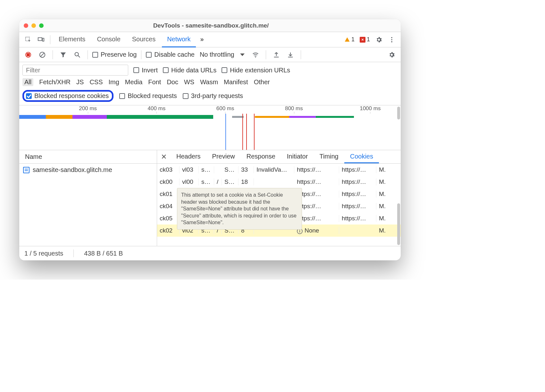 The image size is (545, 392). What do you see at coordinates (222, 54) in the screenshot?
I see `throttling-select: No throttling` at bounding box center [222, 54].